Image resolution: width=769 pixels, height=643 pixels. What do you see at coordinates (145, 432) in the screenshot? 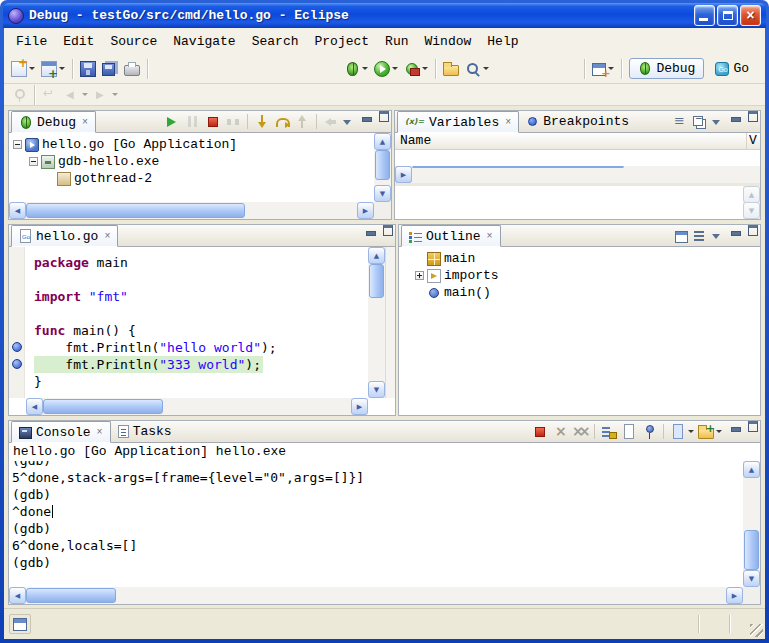
I see `tab-tasks: Tasks` at bounding box center [145, 432].